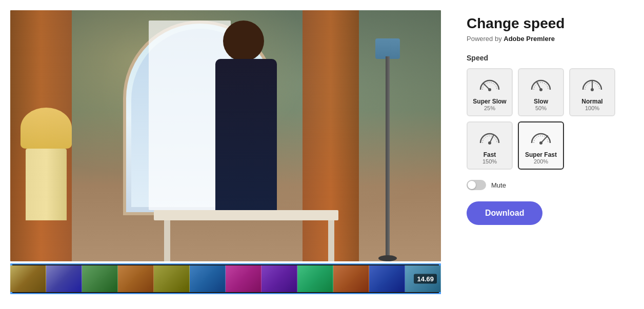 This screenshot has width=644, height=309. What do you see at coordinates (548, 58) in the screenshot?
I see `speed-section-label: Speed` at bounding box center [548, 58].